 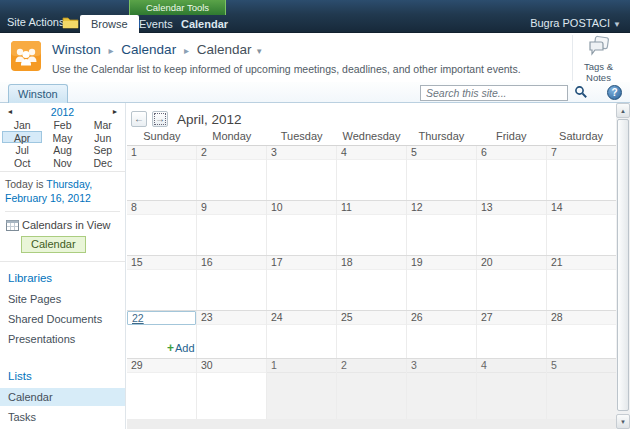 What do you see at coordinates (232, 334) in the screenshot?
I see `calendar-day-cell-23: 23` at bounding box center [232, 334].